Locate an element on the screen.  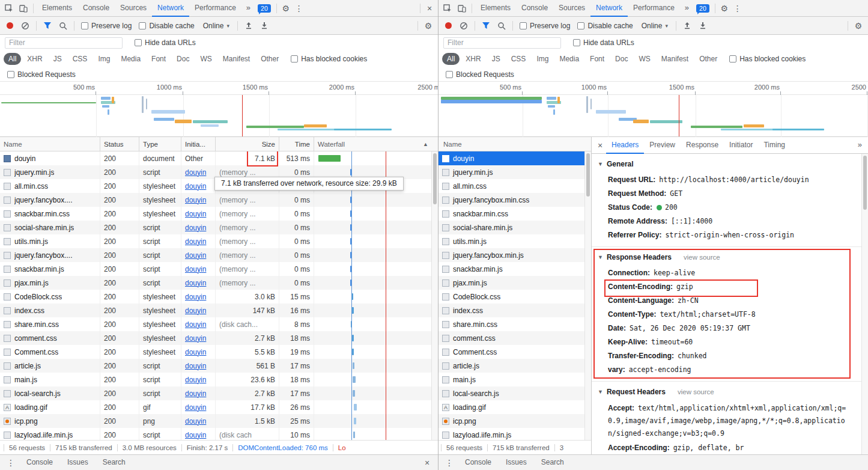
table-row: CodeBlock.css 200 stylesheet douyin 3.0 … is located at coordinates (219, 297).